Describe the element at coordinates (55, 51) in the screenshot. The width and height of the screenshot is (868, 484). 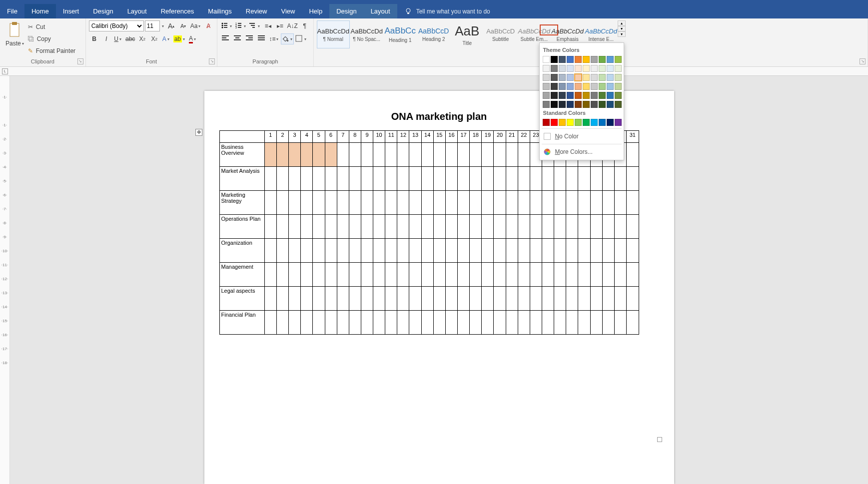
I see `format-painter-button: ✎Format Painter` at that location.